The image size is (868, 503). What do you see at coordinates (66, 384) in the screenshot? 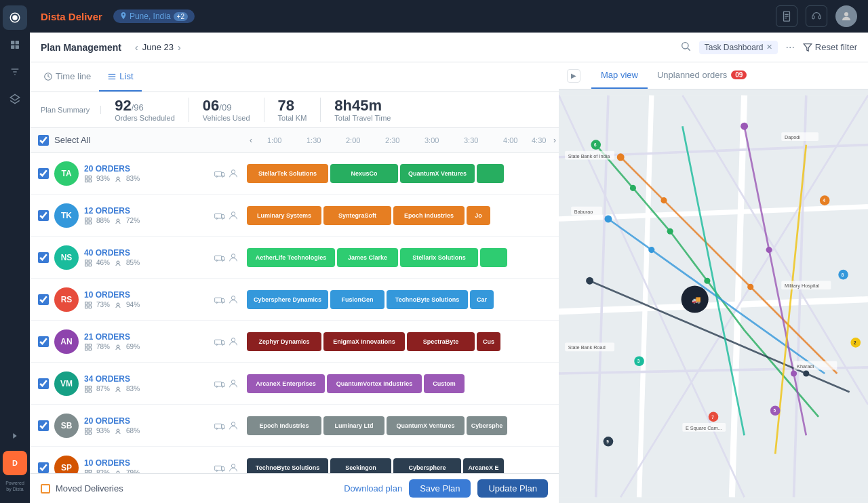
I see `row-avatar-5: VM` at bounding box center [66, 384].